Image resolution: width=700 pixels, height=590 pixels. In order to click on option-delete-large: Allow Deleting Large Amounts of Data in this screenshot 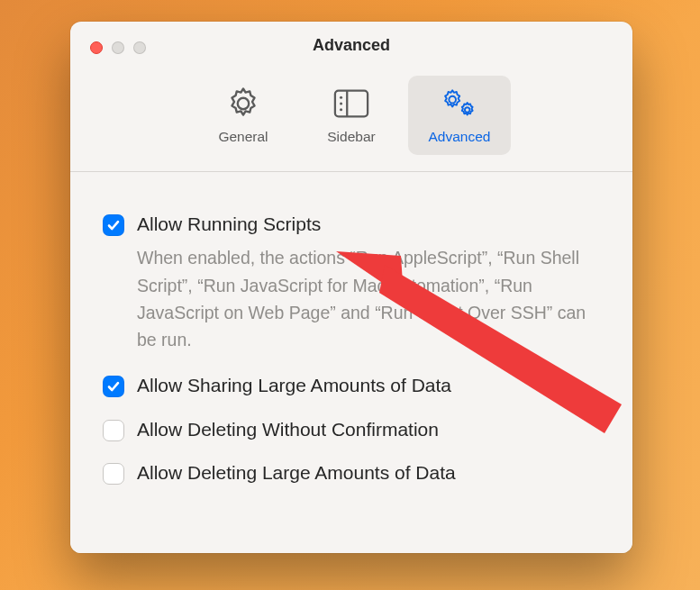, I will do `click(351, 473)`.